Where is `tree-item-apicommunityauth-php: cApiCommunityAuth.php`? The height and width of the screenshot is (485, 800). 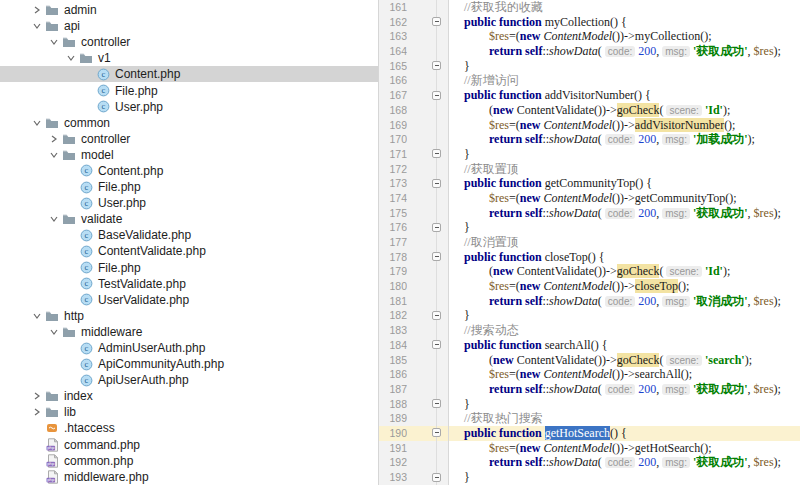 tree-item-apicommunityauth-php: cApiCommunityAuth.php is located at coordinates (189, 364).